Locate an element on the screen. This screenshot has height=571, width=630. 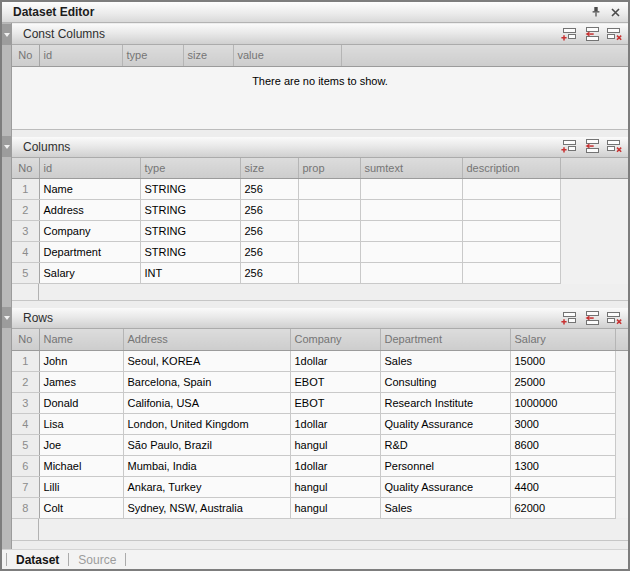
cell: Salary is located at coordinates (90, 274).